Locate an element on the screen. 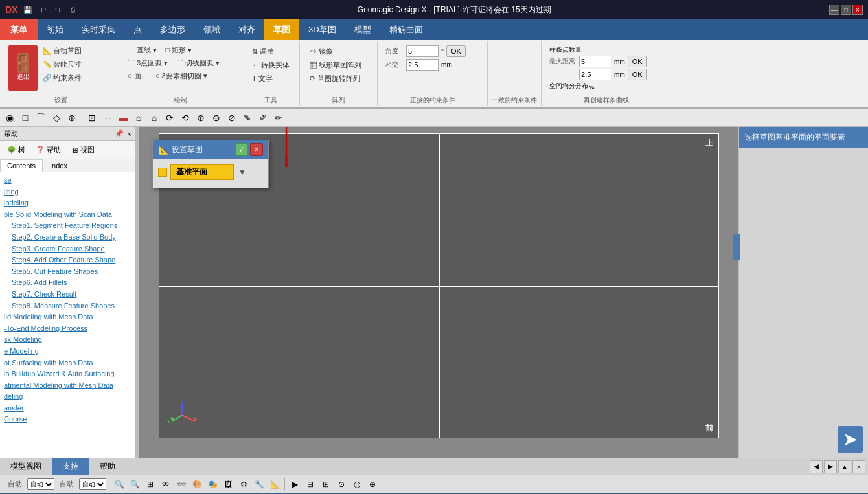 This screenshot has height=494, width=868. menu-item-region: 领域 is located at coordinates (212, 30).